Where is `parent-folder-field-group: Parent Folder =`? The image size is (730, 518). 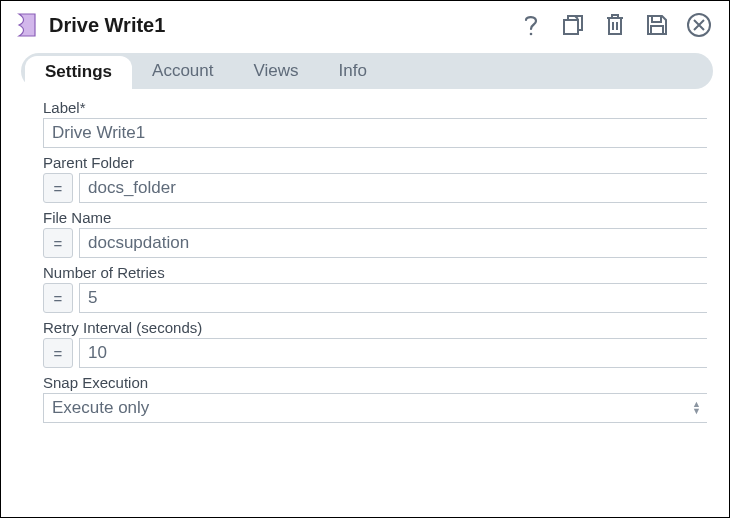
parent-folder-field-group: Parent Folder = is located at coordinates (375, 178).